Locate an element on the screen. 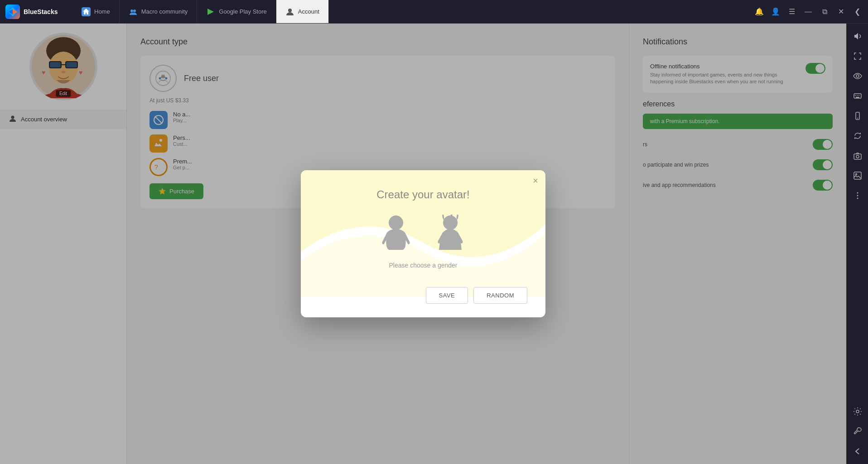 This screenshot has width=868, height=464. camera-icon is located at coordinates (858, 156).